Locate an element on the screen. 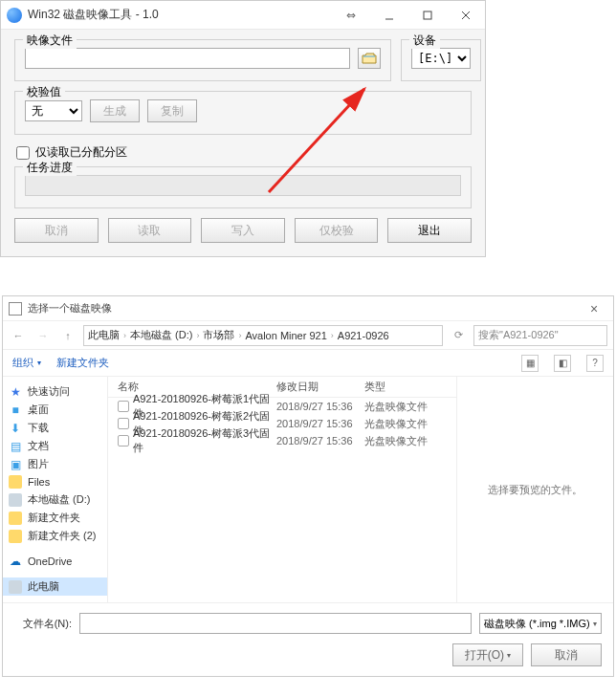  image-file-group: 映像文件 is located at coordinates (203, 60).